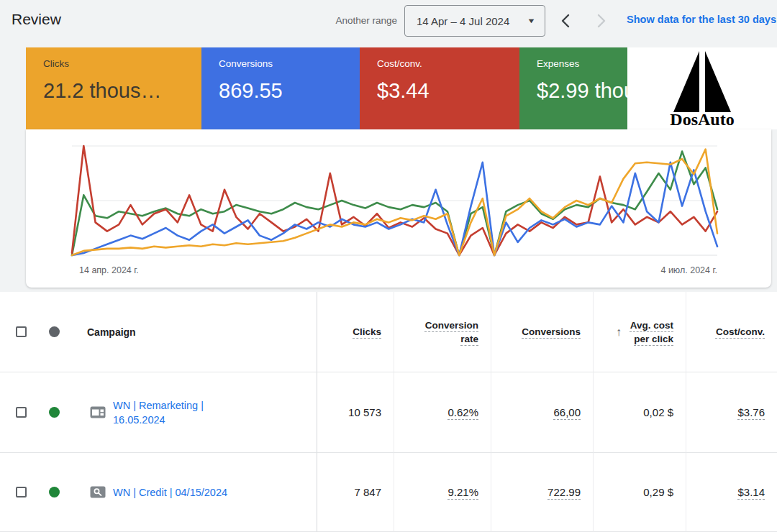 The width and height of the screenshot is (777, 532). I want to click on cell-conversions: 722.99, so click(542, 492).